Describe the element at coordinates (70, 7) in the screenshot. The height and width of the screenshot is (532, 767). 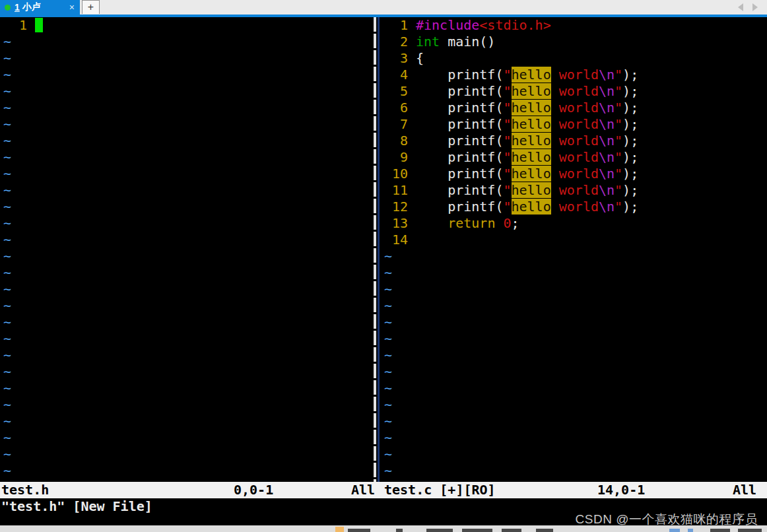
I see `tab-close-icon: ×` at that location.